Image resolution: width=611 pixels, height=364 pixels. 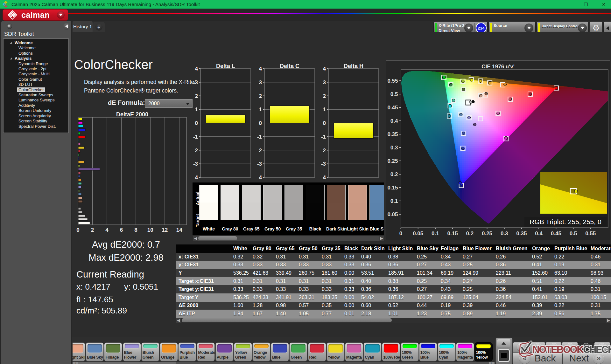 What do you see at coordinates (241, 314) in the screenshot?
I see `table-cell: 1.84` at bounding box center [241, 314].